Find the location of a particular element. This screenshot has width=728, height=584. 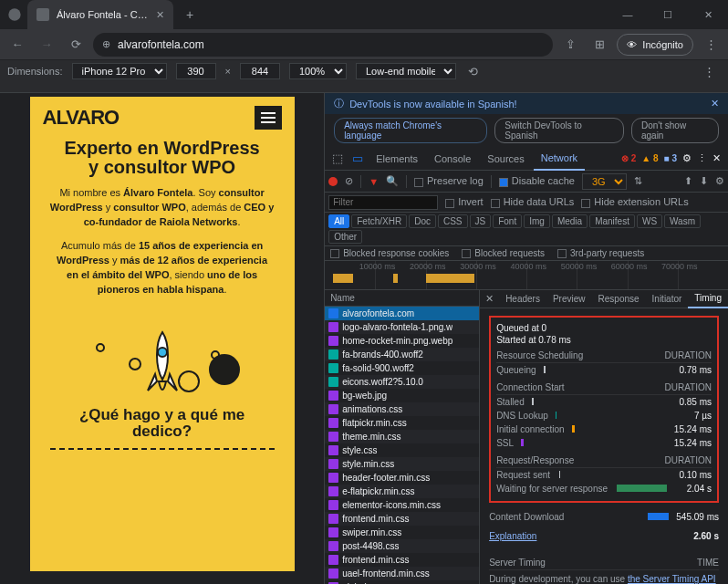

menu-icon: ⋮ is located at coordinates (711, 45).